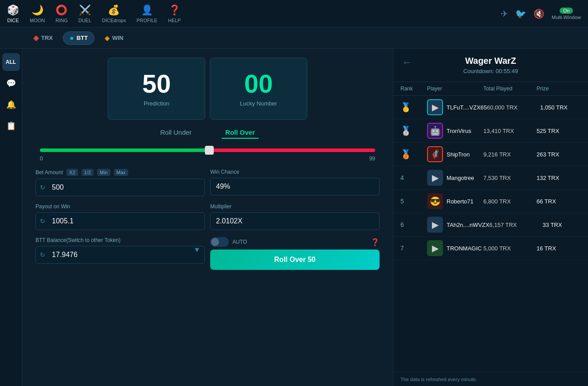  I want to click on lucky-number-label: Lucky Number, so click(259, 104).